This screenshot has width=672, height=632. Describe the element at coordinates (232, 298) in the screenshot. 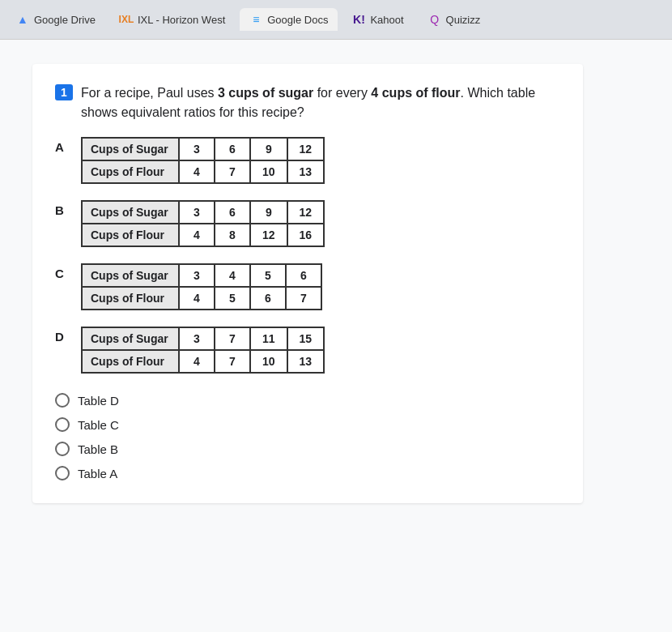

I see `table-c-r2c2: 5` at that location.